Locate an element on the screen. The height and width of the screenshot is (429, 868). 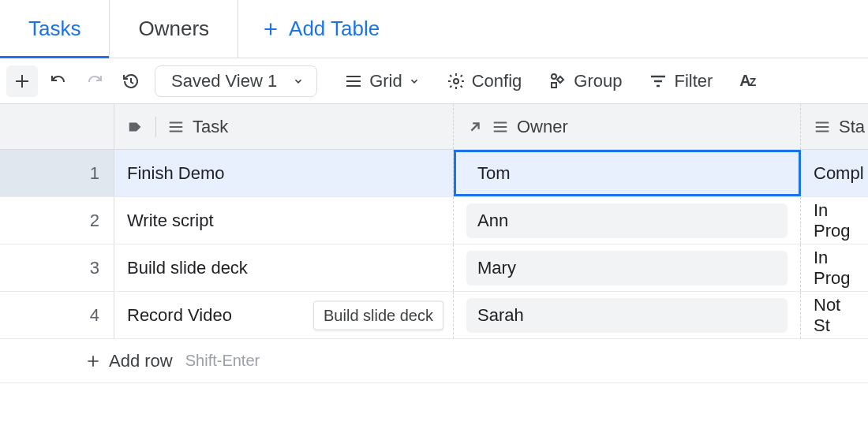
cell-owner: Ann is located at coordinates (627, 221).